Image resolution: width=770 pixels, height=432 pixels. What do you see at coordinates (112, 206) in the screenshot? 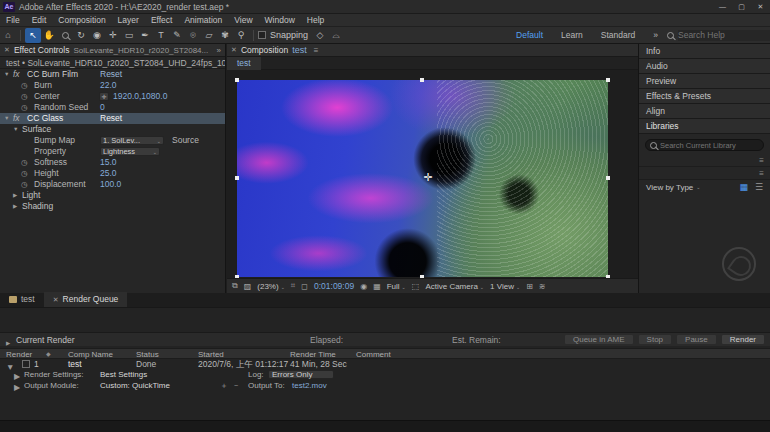
I see `group-row-shading: ▶ Shading` at bounding box center [112, 206].